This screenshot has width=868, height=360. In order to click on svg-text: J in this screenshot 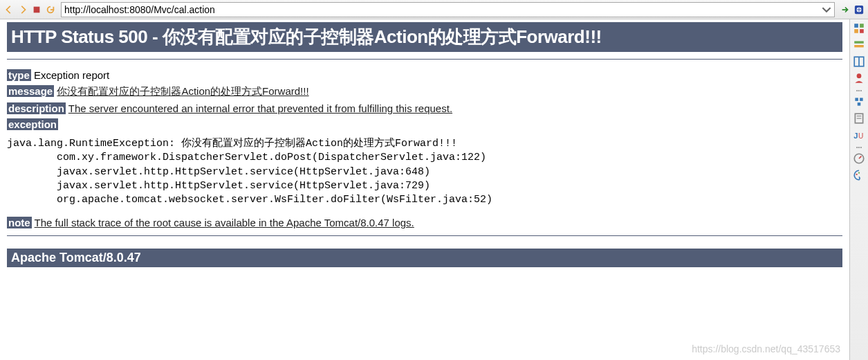, I will do `click(856, 136)`.